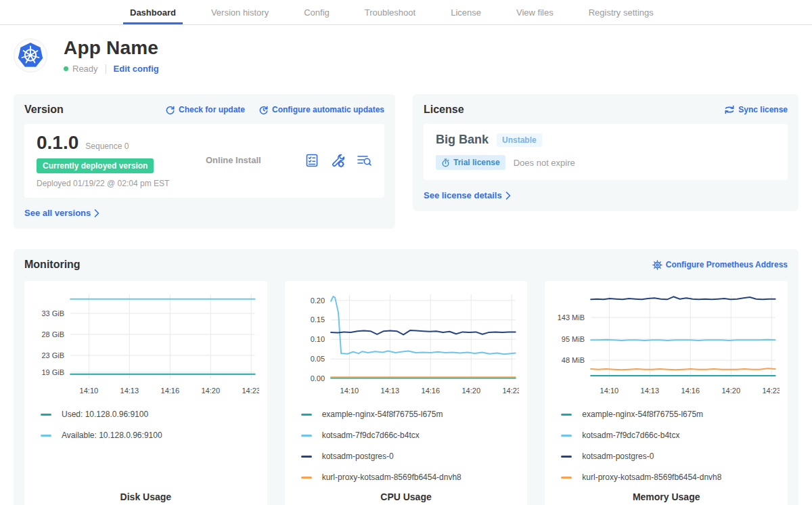  Describe the element at coordinates (364, 160) in the screenshot. I see `deploy-logs-icon` at that location.